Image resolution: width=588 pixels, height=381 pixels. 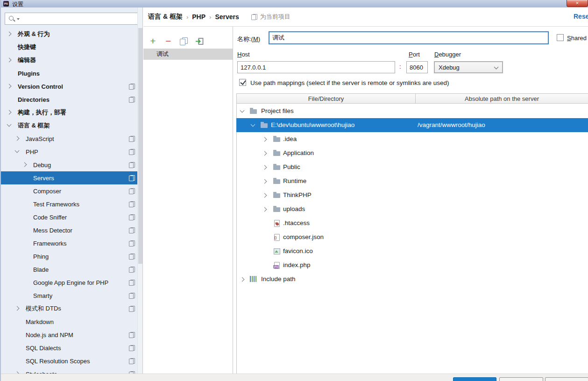 I want to click on footer-button-primary, so click(x=475, y=379).